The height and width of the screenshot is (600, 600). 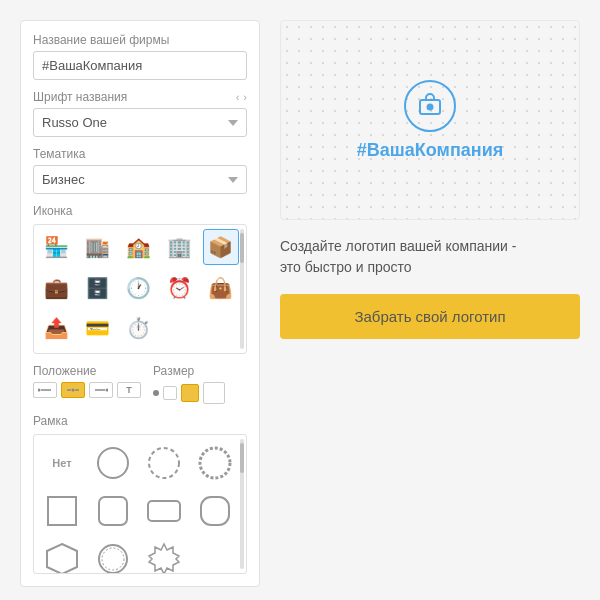 What do you see at coordinates (45, 390) in the screenshot?
I see `pos-left-btn` at bounding box center [45, 390].